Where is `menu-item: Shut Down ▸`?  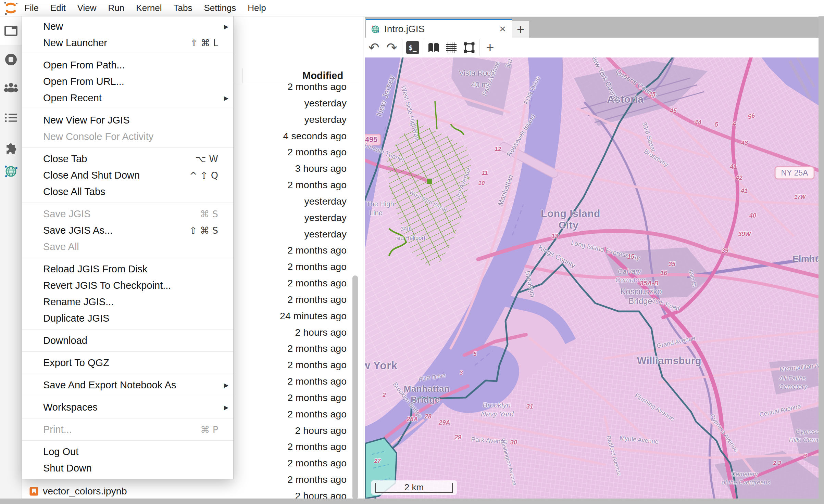 menu-item: Shut Down ▸ is located at coordinates (127, 468).